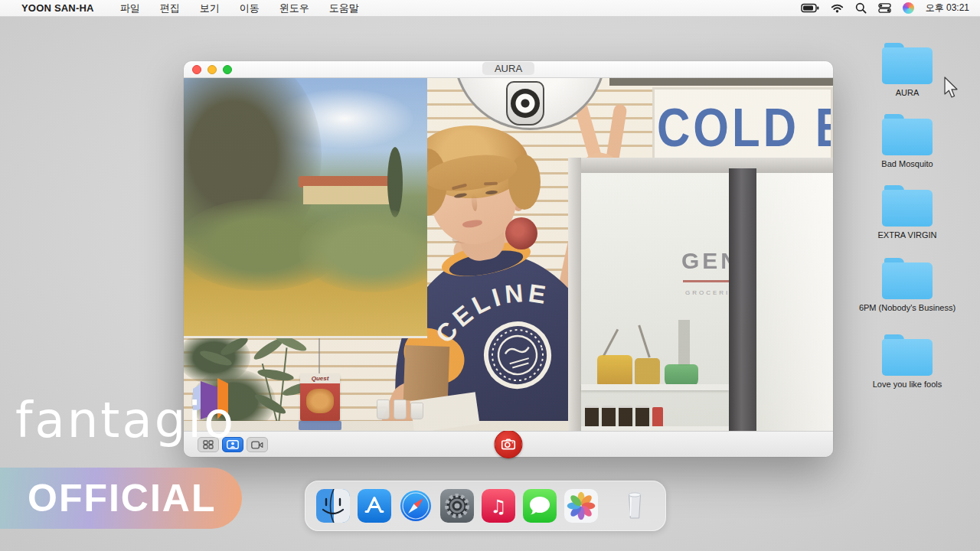  I want to click on display-hook, so click(319, 357).